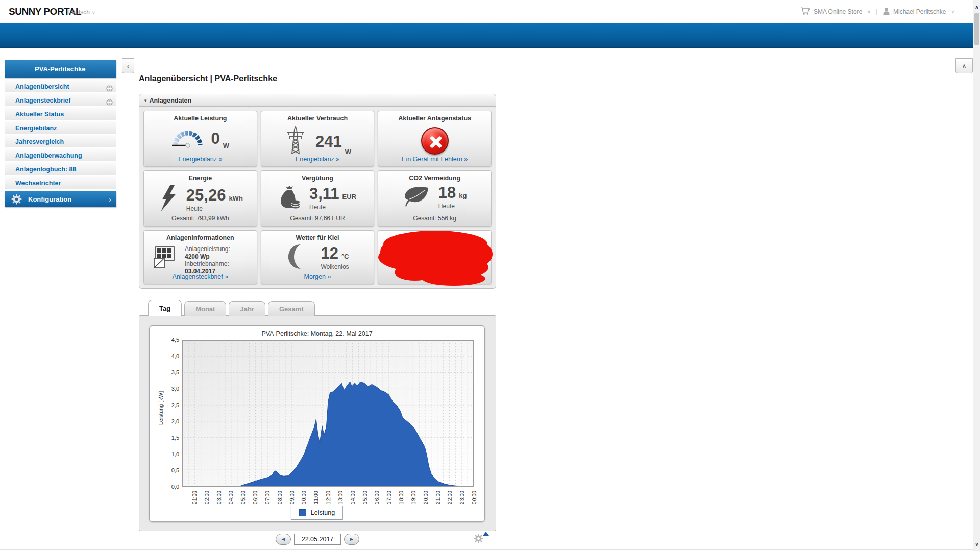 The height and width of the screenshot is (551, 980). I want to click on pylon-icon, so click(296, 141).